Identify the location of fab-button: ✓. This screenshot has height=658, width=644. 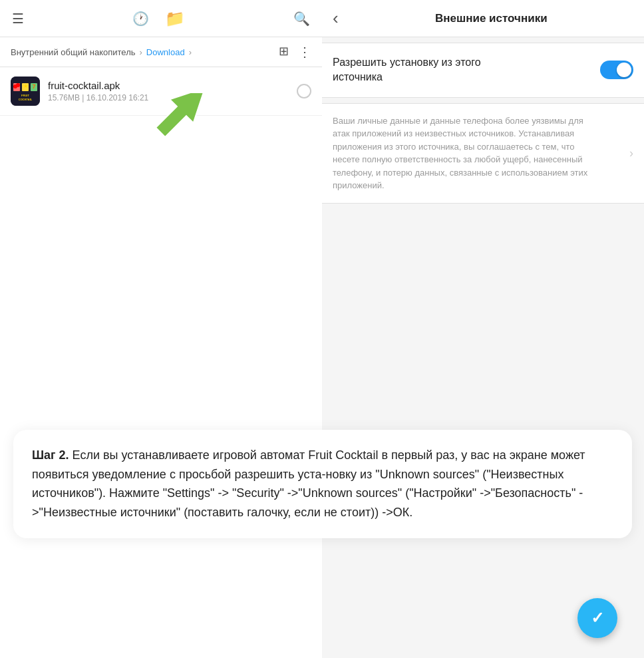
(597, 618).